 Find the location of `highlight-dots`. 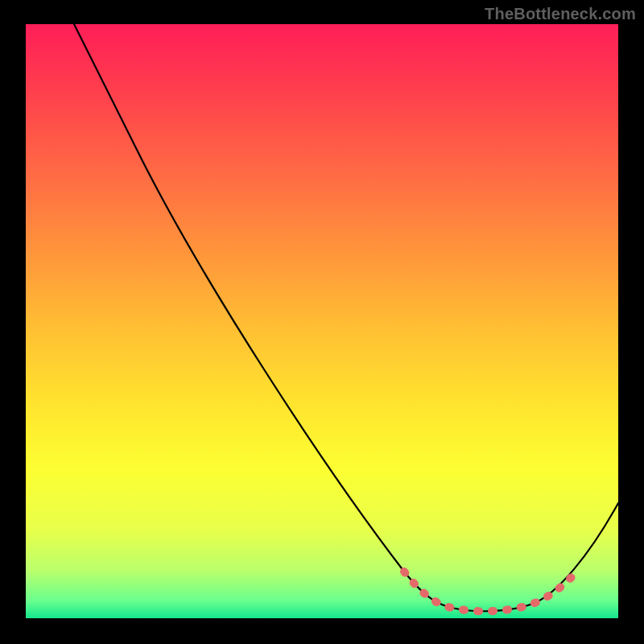

highlight-dots is located at coordinates (489, 591).